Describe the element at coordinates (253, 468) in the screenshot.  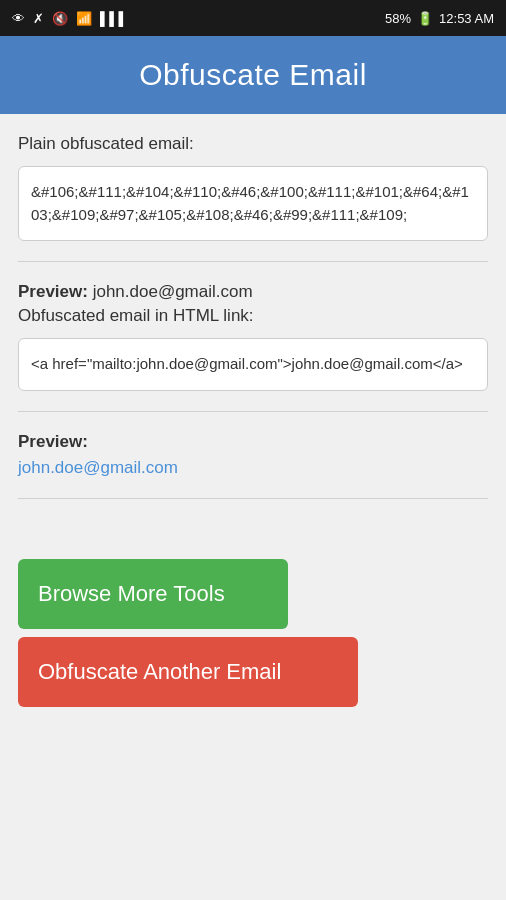
I see `preview-link: john.doe@gmail.com` at that location.